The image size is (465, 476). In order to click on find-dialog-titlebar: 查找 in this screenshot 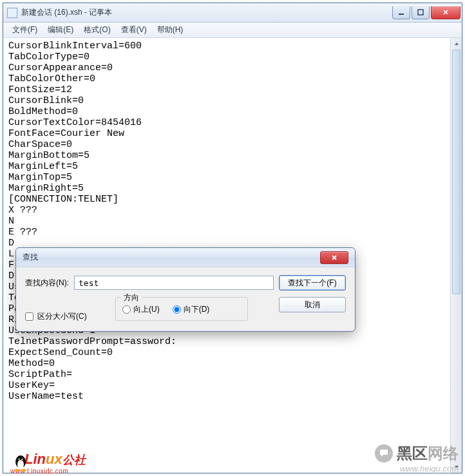, I will do `click(185, 258)`.